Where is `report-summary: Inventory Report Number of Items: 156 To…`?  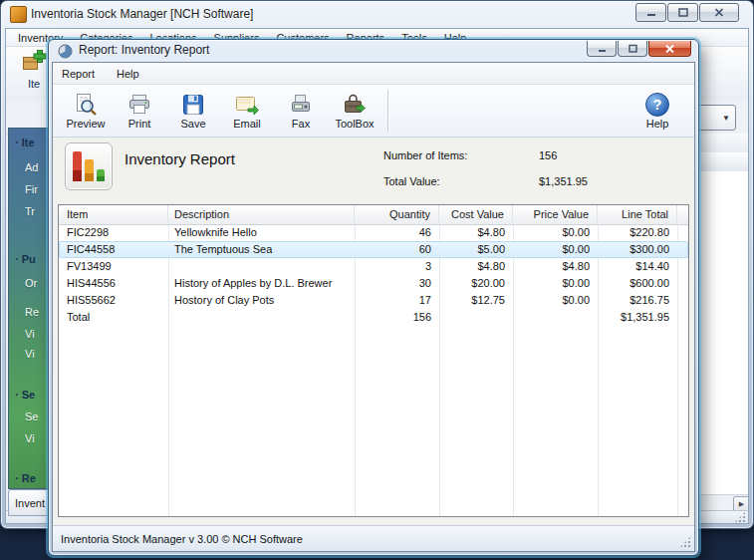
report-summary: Inventory Report Number of Items: 156 To… is located at coordinates (374, 169).